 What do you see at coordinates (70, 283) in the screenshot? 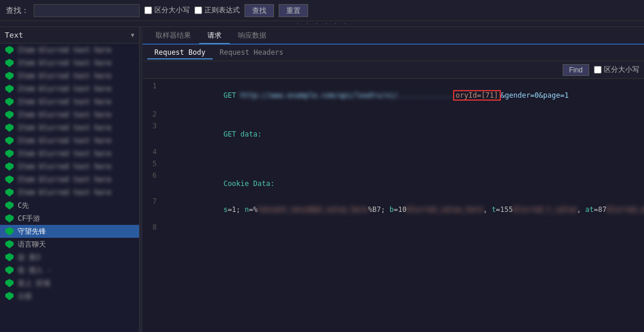
I see `list-item: 首上 区域` at bounding box center [70, 283].